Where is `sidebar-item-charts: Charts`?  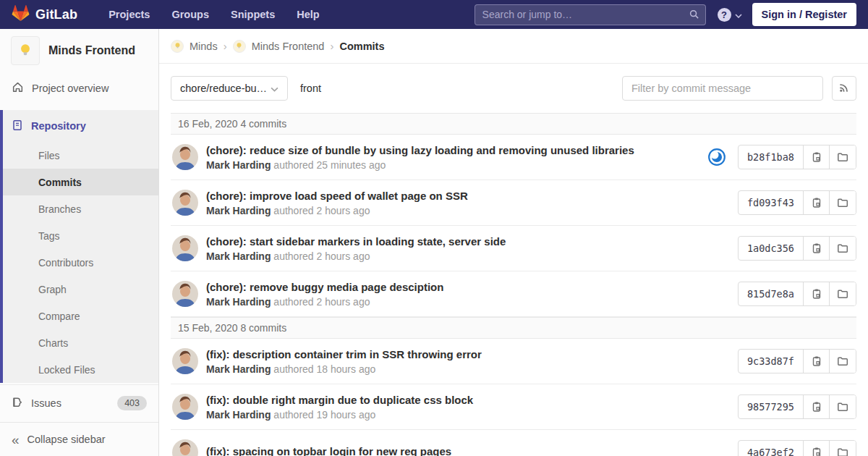
sidebar-item-charts: Charts is located at coordinates (81, 343).